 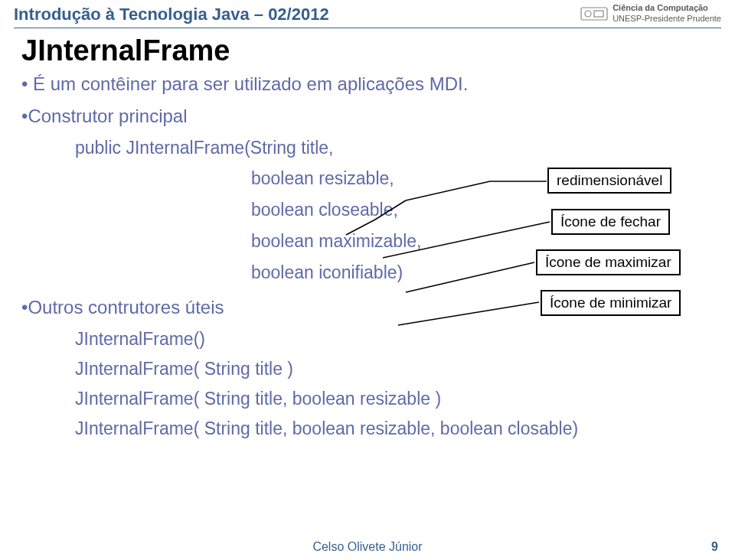 What do you see at coordinates (368, 547) in the screenshot?
I see `footer-author: Celso Olivete Júnior` at bounding box center [368, 547].